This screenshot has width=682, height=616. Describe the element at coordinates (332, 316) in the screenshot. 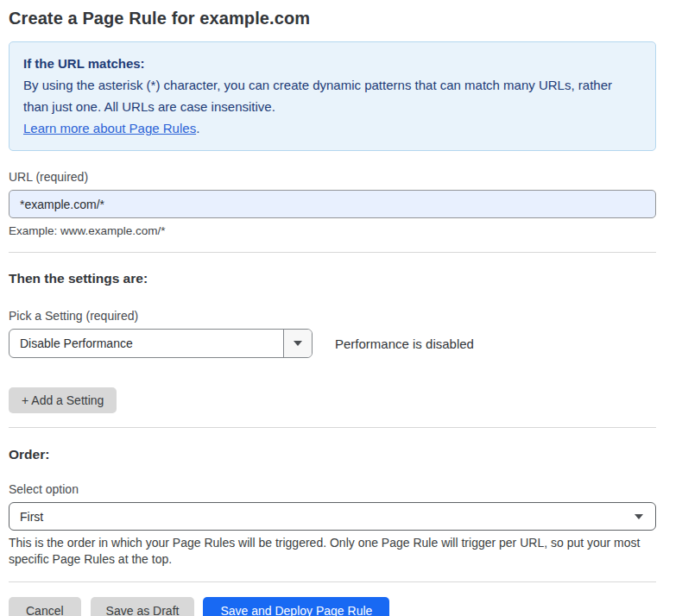

I see `pick-setting-label: Pick a Setting (required)` at that location.